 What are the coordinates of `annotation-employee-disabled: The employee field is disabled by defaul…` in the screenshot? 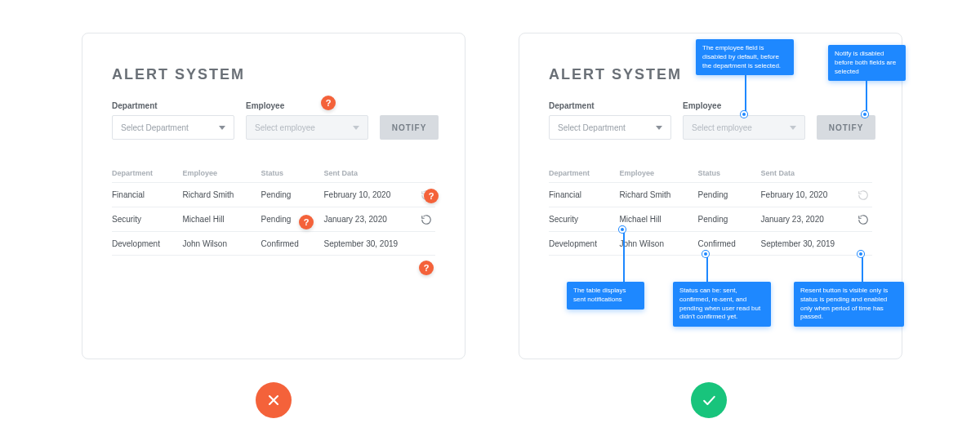 It's located at (745, 57).